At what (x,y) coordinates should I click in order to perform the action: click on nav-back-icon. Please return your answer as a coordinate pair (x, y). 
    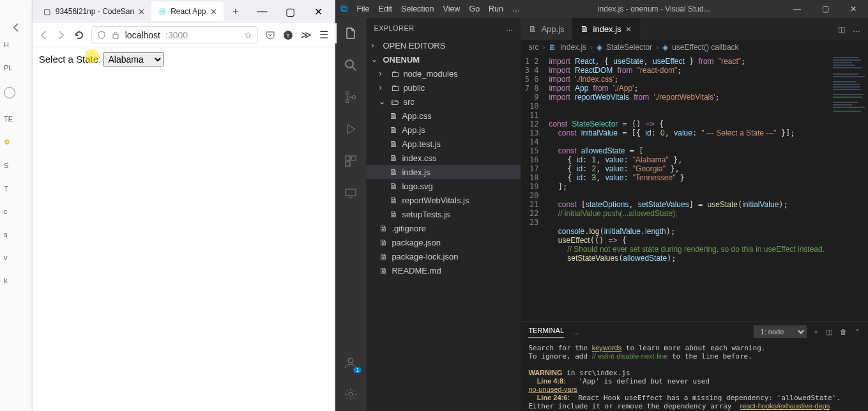
    Looking at the image, I should click on (43, 35).